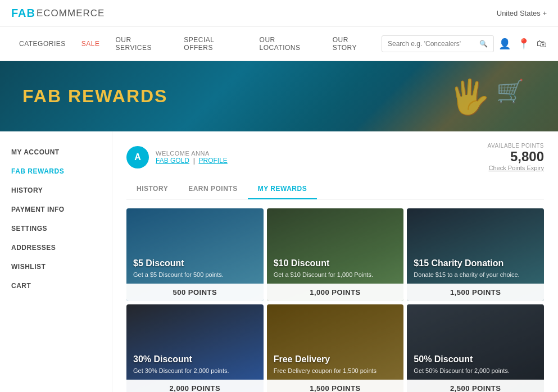 The image size is (558, 392). I want to click on sidebar-item-my-account: MY ACCOUNT, so click(56, 152).